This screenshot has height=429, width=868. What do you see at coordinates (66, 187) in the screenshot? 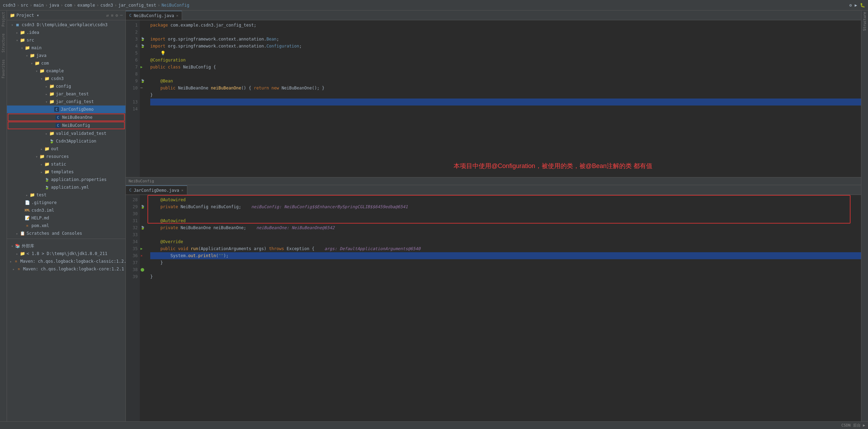
I see `tree-item-app-yml: 🍃 application.yml` at bounding box center [66, 187].